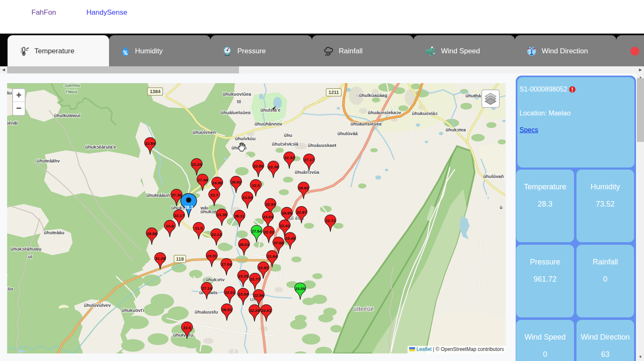  I want to click on svg-text: 22.6, so click(256, 186).